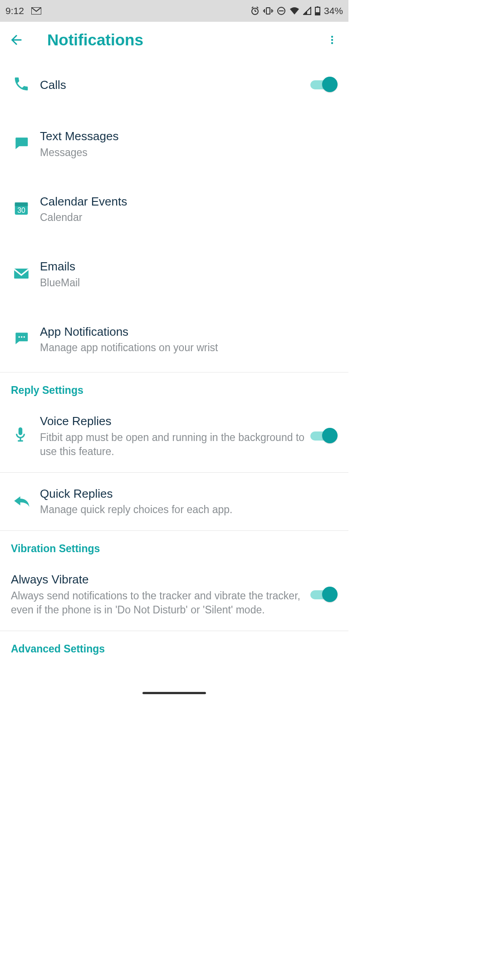 This screenshot has height=980, width=490. Describe the element at coordinates (21, 339) in the screenshot. I see `app-notifications-icon` at that location.